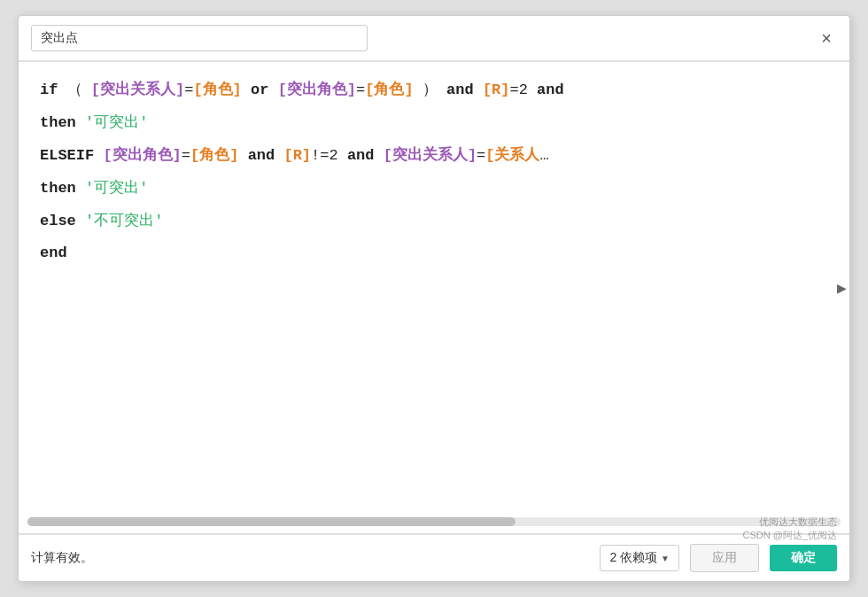 The width and height of the screenshot is (868, 597). What do you see at coordinates (117, 188) in the screenshot?
I see `str-可突出-2: '可突出'` at bounding box center [117, 188].